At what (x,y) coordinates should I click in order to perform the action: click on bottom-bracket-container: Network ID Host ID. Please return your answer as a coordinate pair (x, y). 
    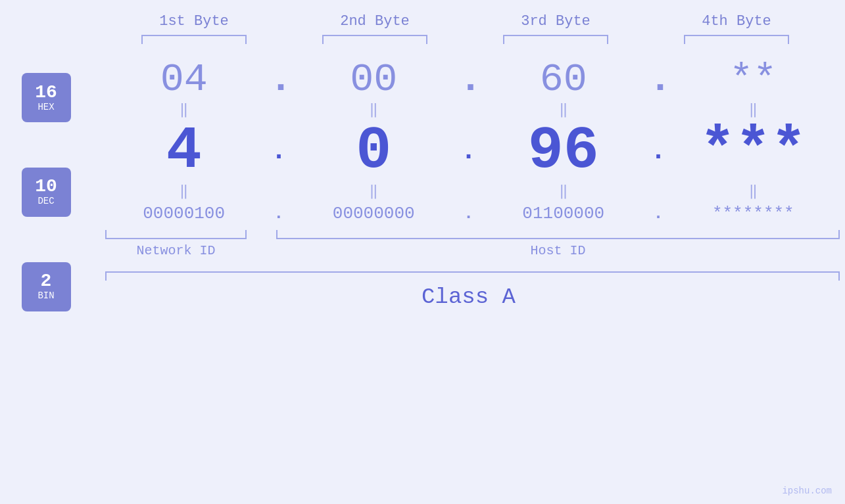
    Looking at the image, I should click on (468, 248).